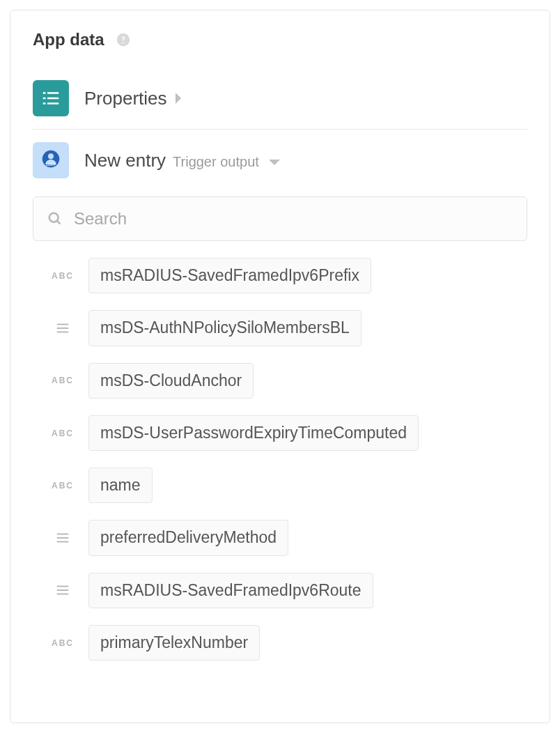  I want to click on property-pill: msRADIUS-SavedFramedIpv6Route, so click(231, 591).